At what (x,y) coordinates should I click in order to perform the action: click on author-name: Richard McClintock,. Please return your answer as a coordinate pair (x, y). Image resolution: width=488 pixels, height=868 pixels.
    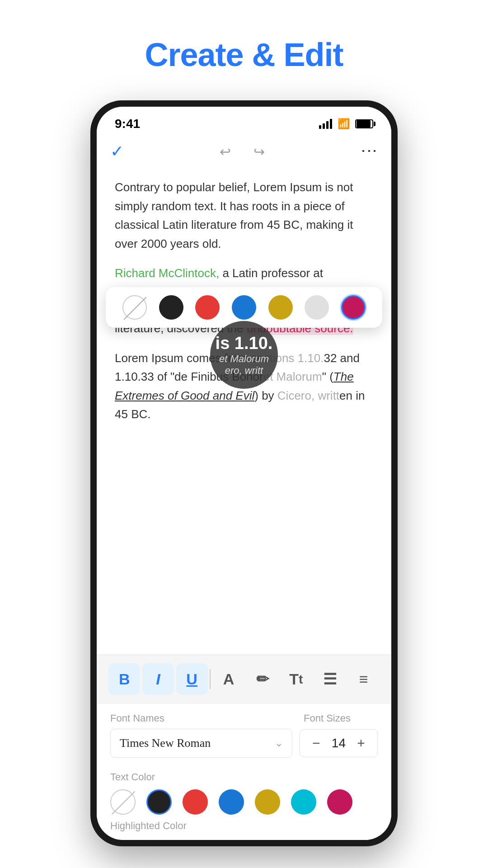
    Looking at the image, I should click on (167, 273).